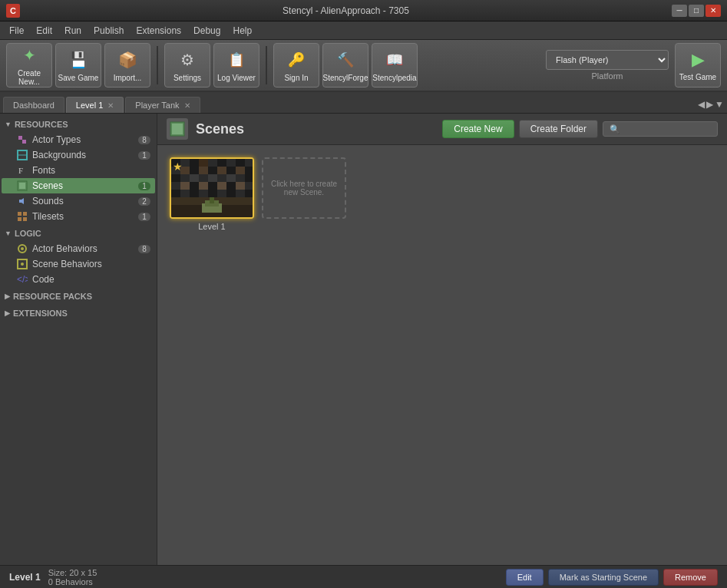 The height and width of the screenshot is (588, 727). Describe the element at coordinates (78, 124) in the screenshot. I see `resources-header: ▼ RESOURCES` at that location.